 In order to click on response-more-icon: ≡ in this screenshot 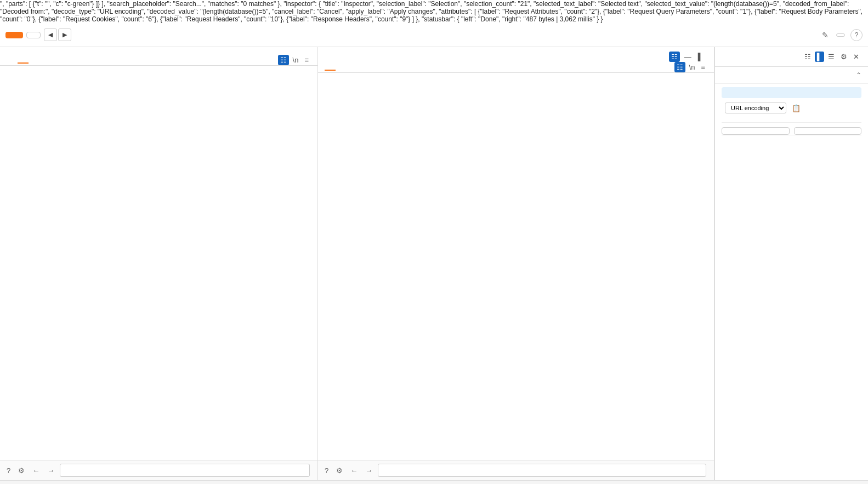, I will do `click(703, 67)`.